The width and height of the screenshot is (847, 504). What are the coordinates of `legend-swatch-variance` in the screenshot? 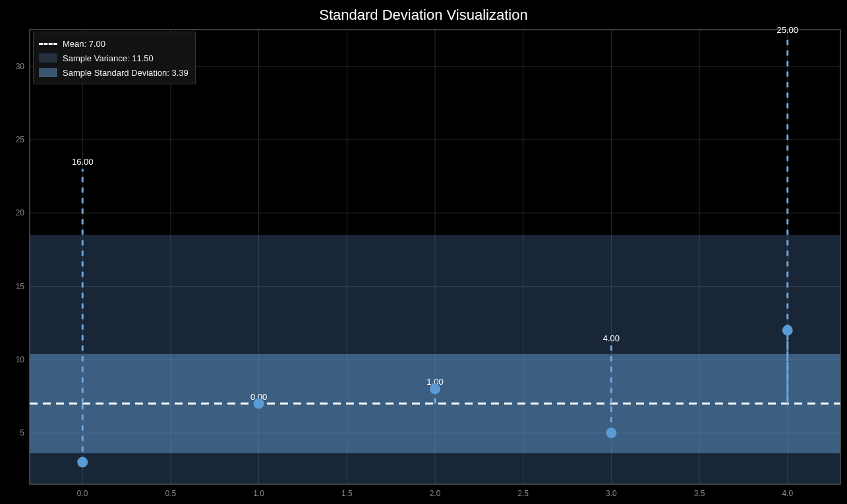 It's located at (48, 58).